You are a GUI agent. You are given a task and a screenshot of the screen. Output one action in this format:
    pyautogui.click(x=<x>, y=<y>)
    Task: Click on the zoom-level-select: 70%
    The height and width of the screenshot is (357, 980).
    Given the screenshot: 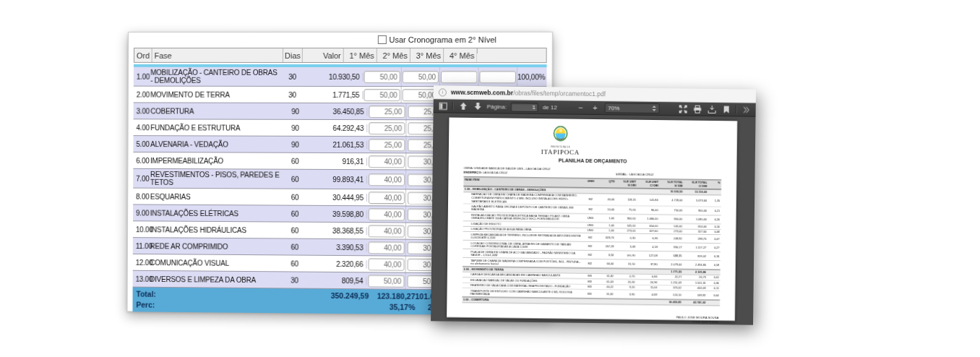 What is the action you would take?
    pyautogui.click(x=632, y=108)
    